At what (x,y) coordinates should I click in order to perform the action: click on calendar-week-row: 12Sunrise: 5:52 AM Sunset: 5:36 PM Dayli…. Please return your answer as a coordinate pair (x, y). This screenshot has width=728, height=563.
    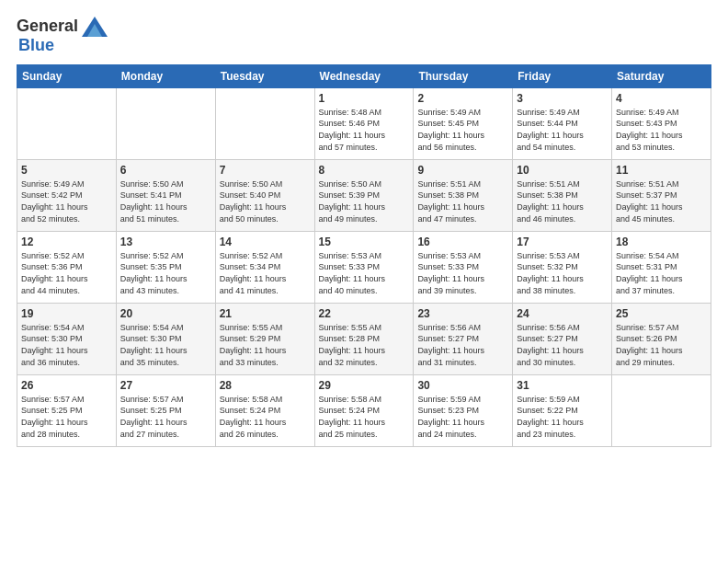
    Looking at the image, I should click on (364, 267).